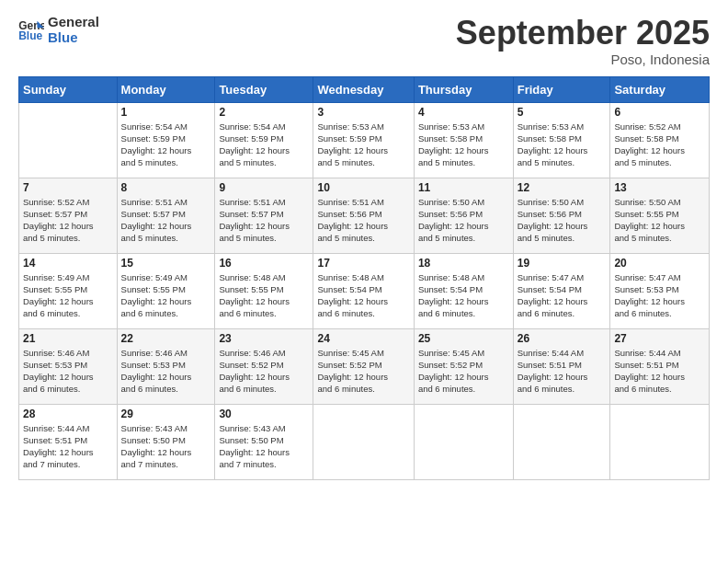 This screenshot has width=728, height=563. What do you see at coordinates (265, 215) in the screenshot?
I see `calendar-cell: 9Sunrise: 5:51 AMSunset: 5:57 PMDaylight…` at bounding box center [265, 215].